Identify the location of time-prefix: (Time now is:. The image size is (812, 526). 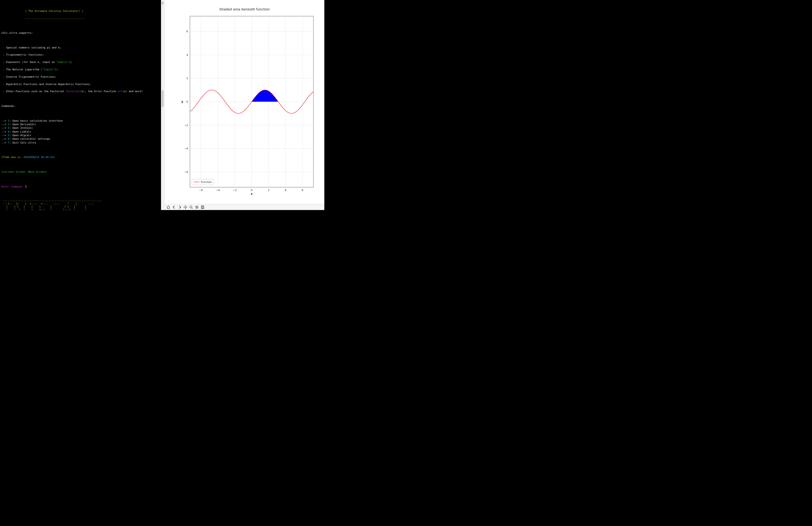
(12, 157).